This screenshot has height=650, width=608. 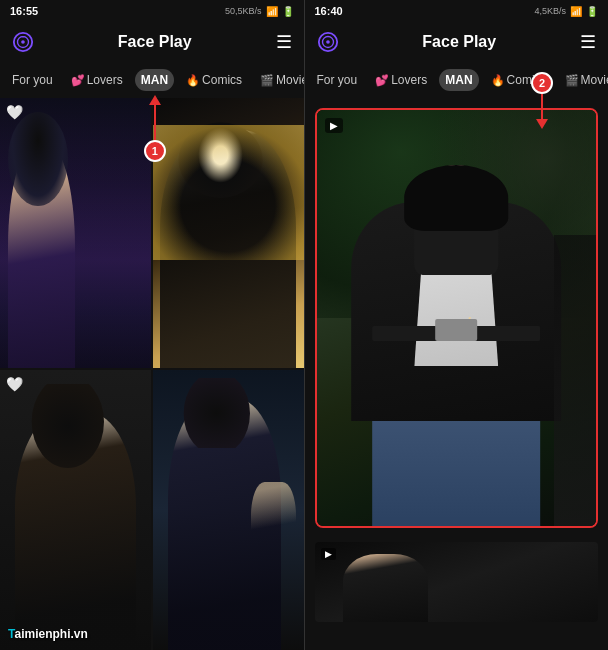 I want to click on tab-movie-right: 🎬 Movie, so click(x=584, y=80).